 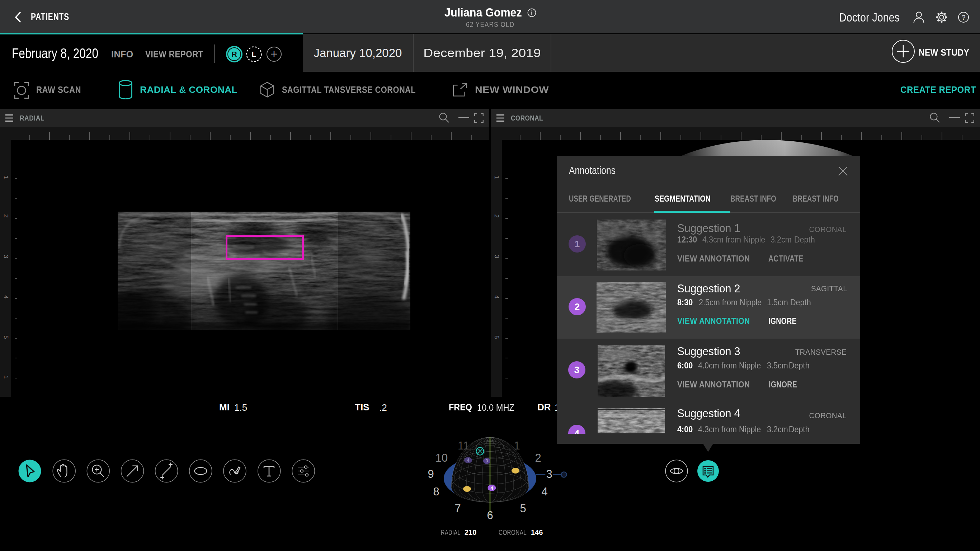 I want to click on svg-text: 2, so click(x=538, y=458).